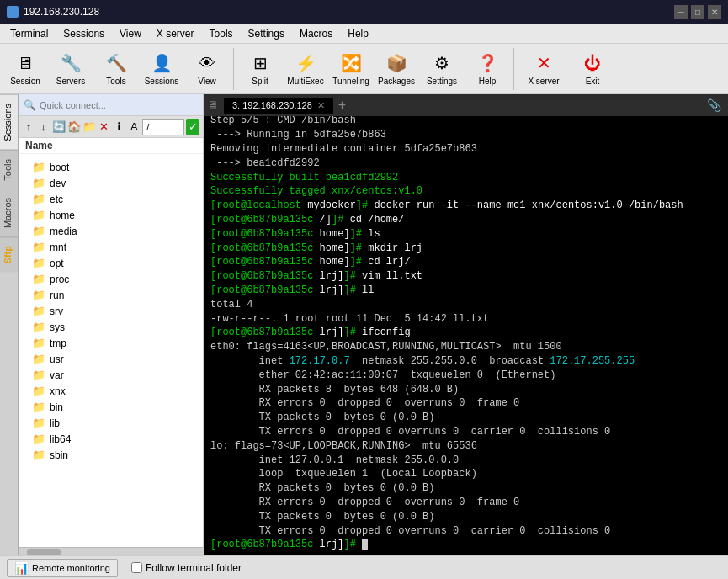 Image resolution: width=728 pixels, height=579 pixels. What do you see at coordinates (442, 81) in the screenshot?
I see `settings-label: Settings` at bounding box center [442, 81].